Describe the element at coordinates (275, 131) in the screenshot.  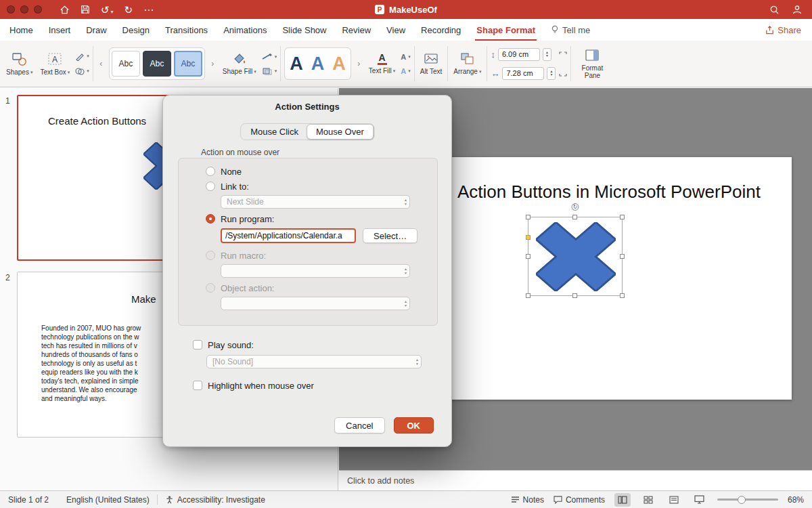
I see `tab-mouse-click: Mouse Click` at that location.